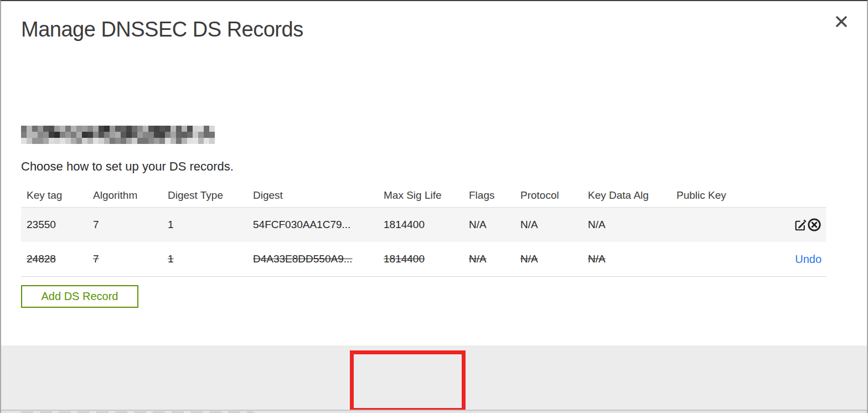 Image resolution: width=868 pixels, height=413 pixels. Describe the element at coordinates (313, 195) in the screenshot. I see `column-header-digest: Digest` at that location.